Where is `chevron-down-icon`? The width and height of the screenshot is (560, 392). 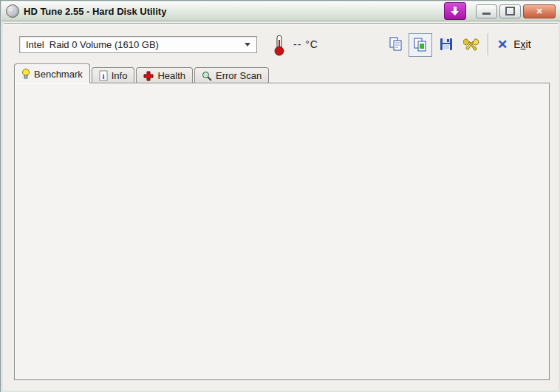
chevron-down-icon is located at coordinates (247, 44).